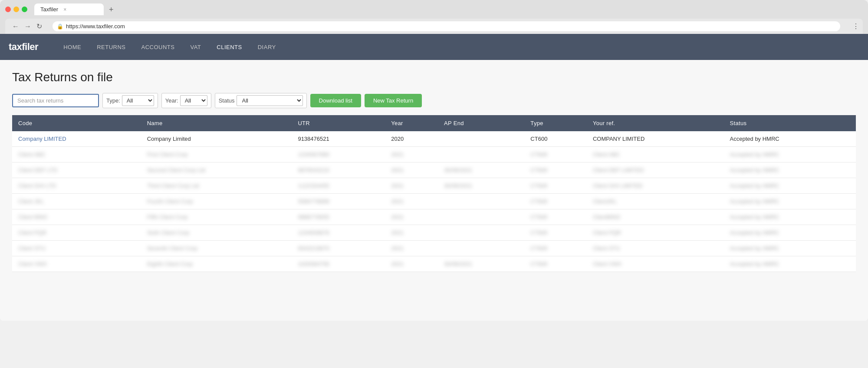  I want to click on cell-name: First Client Corp, so click(217, 155).